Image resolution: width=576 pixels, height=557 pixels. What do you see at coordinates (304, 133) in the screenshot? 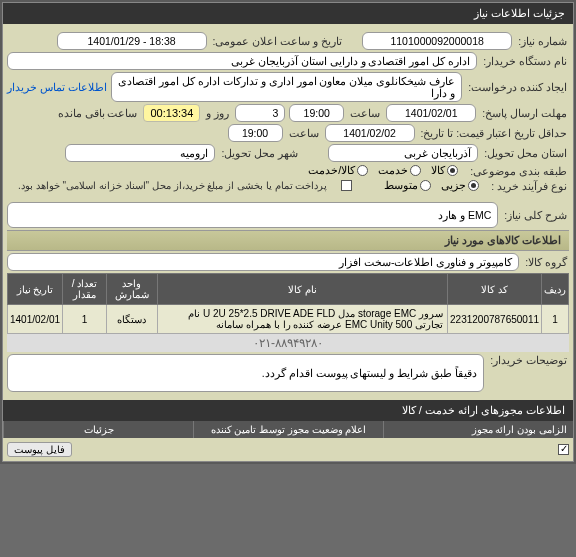
I see `hour-label-2: ساعت` at bounding box center [304, 133].